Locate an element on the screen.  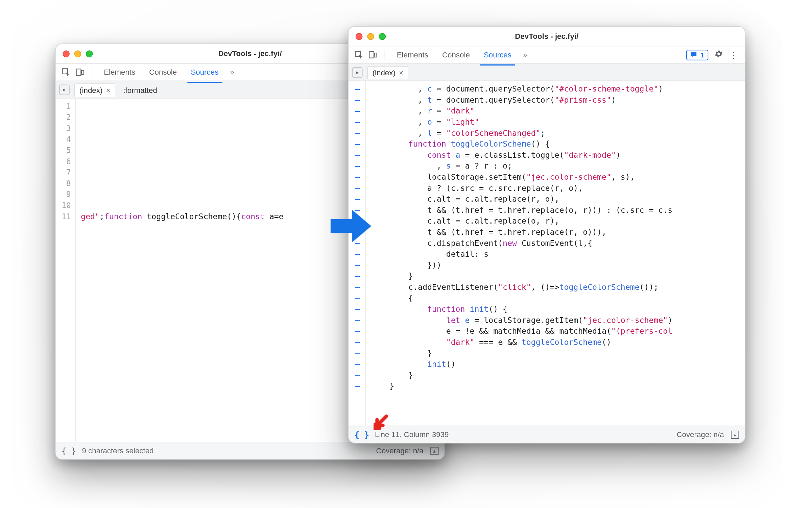
status-message: 9 characters selected is located at coordinates (118, 451).